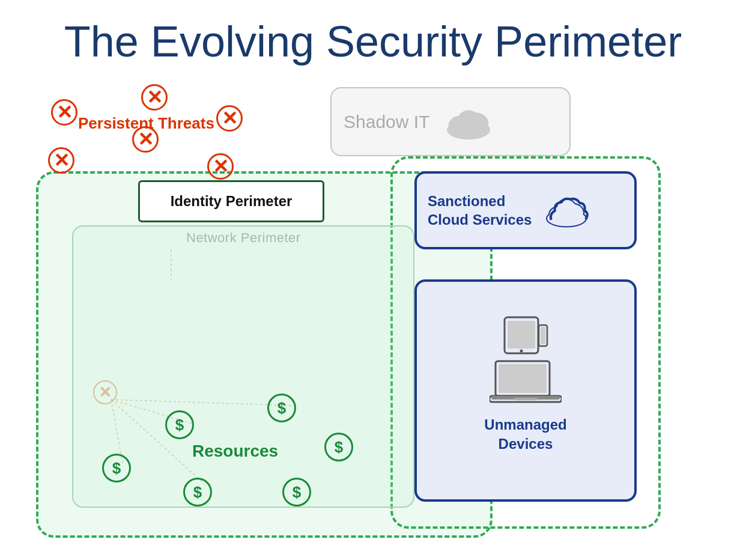 This screenshot has height=560, width=746. What do you see at coordinates (64, 112) in the screenshot?
I see `threat-icon-1: ✕` at bounding box center [64, 112].